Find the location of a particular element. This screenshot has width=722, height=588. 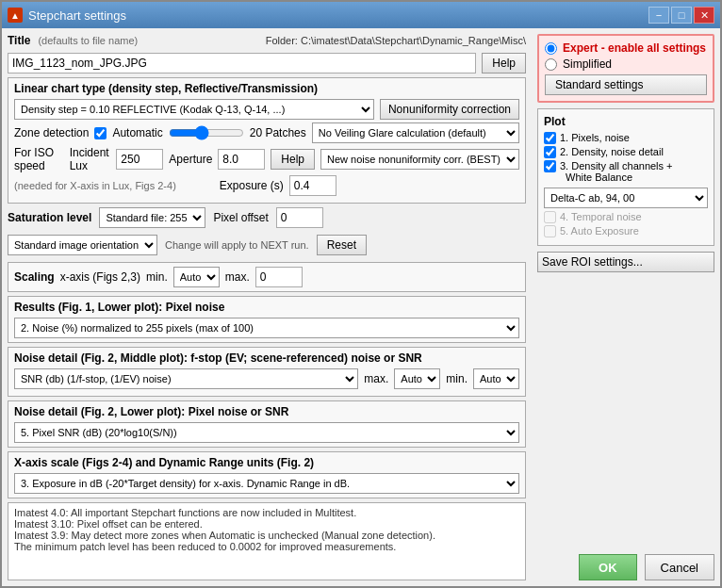

exposure-label: Exposure (s) is located at coordinates (252, 186).